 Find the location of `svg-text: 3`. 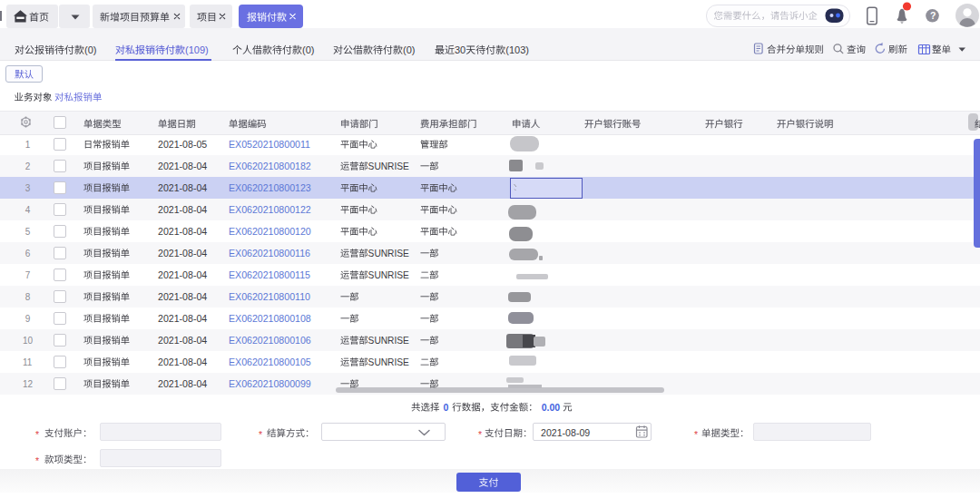

svg-text: 3 is located at coordinates (28, 189).